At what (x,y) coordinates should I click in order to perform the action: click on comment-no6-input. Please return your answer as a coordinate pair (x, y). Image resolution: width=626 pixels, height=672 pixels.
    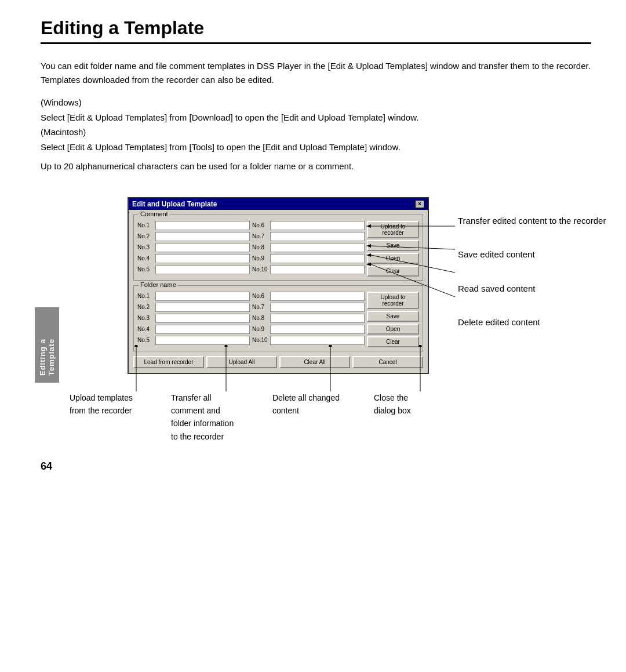
    Looking at the image, I should click on (318, 226).